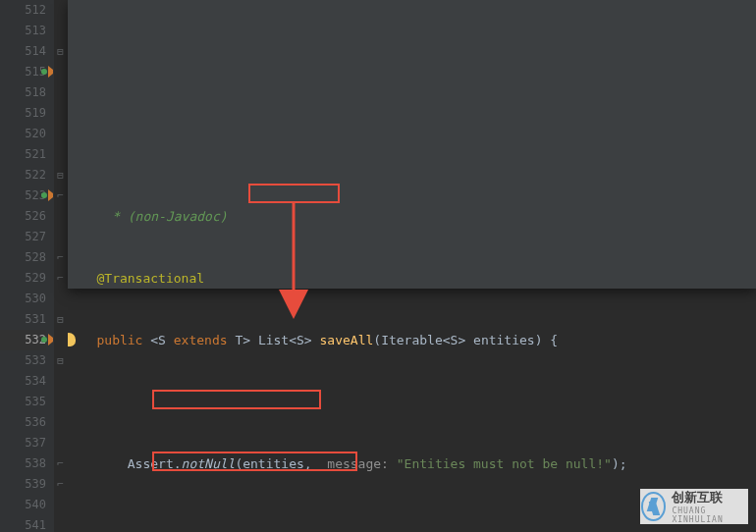 This screenshot has width=756, height=532. What do you see at coordinates (24, 51) in the screenshot?
I see `line-number: 514` at bounding box center [24, 51].